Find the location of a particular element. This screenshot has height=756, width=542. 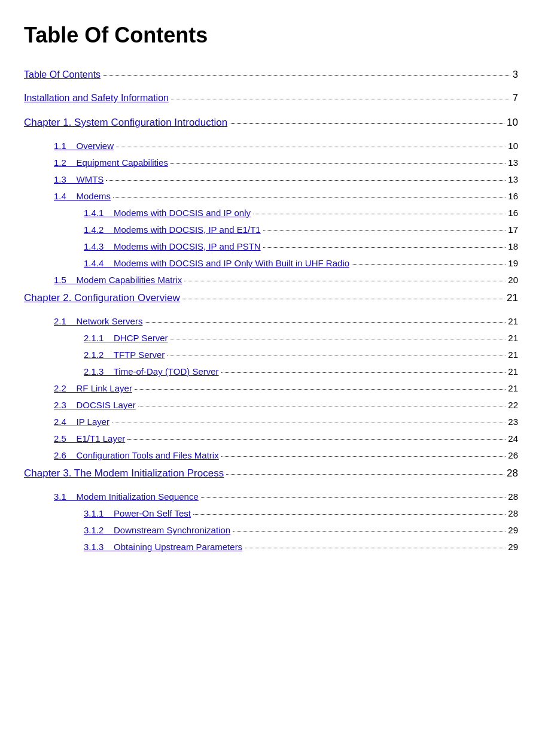

toc-page-sec1-4-2: 17 is located at coordinates (513, 230).